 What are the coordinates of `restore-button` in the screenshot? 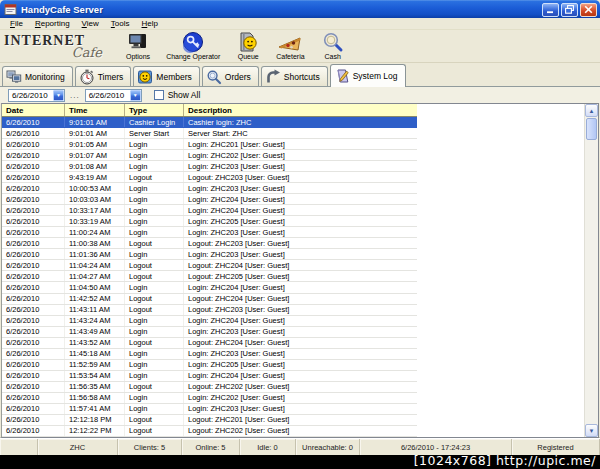 It's located at (570, 10).